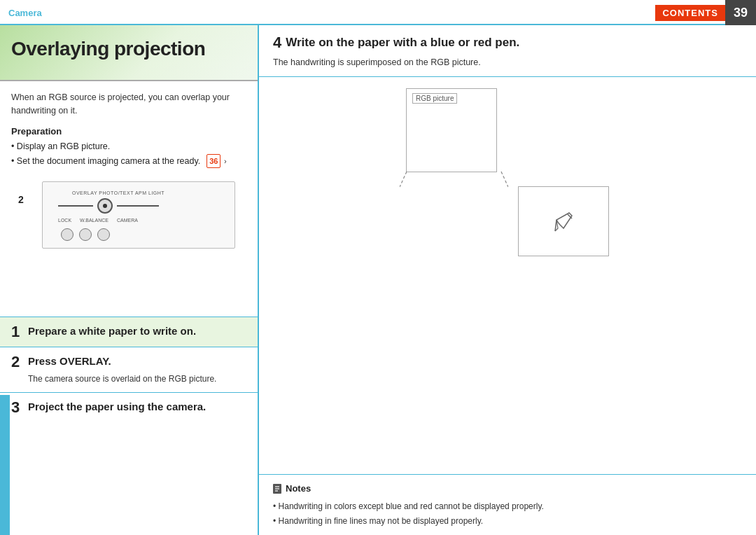 The width and height of the screenshot is (756, 535). I want to click on step-1-num: 1, so click(18, 332).